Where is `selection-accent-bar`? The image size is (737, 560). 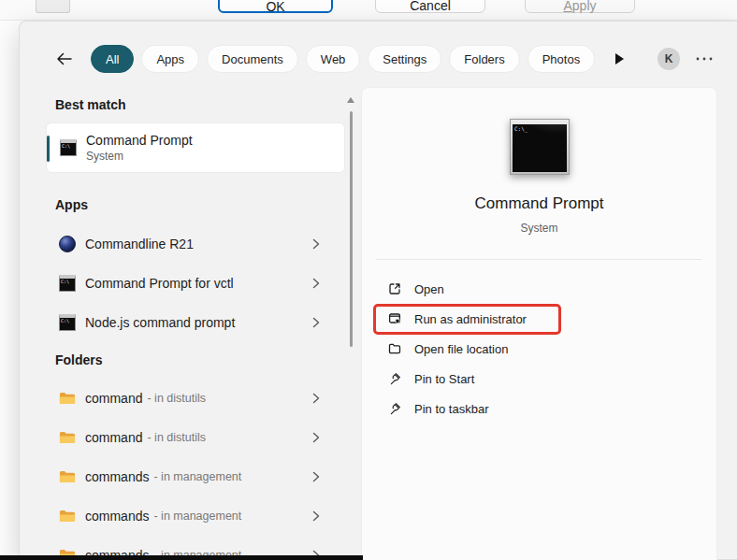
selection-accent-bar is located at coordinates (49, 149).